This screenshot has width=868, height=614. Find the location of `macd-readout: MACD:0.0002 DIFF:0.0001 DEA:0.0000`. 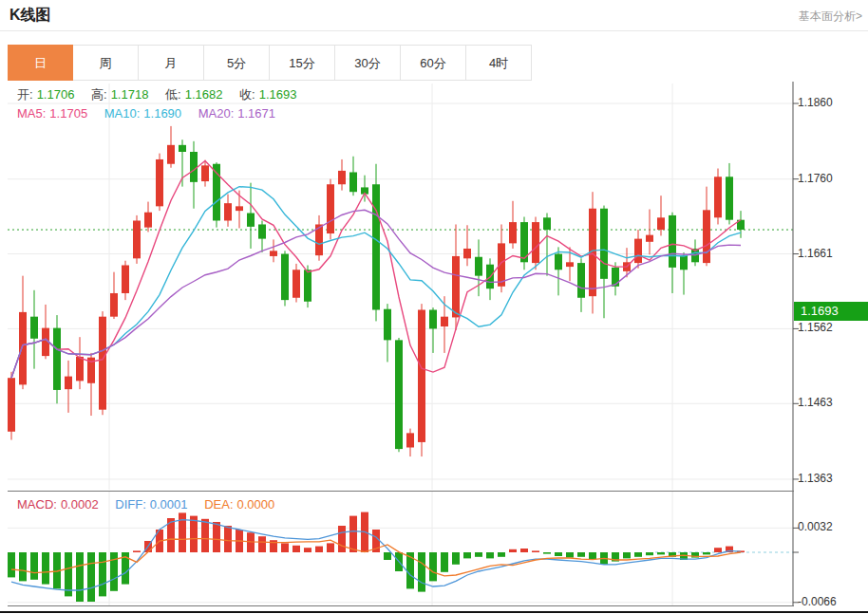

macd-readout: MACD:0.0002 DIFF:0.0001 DEA:0.0000 is located at coordinates (148, 505).